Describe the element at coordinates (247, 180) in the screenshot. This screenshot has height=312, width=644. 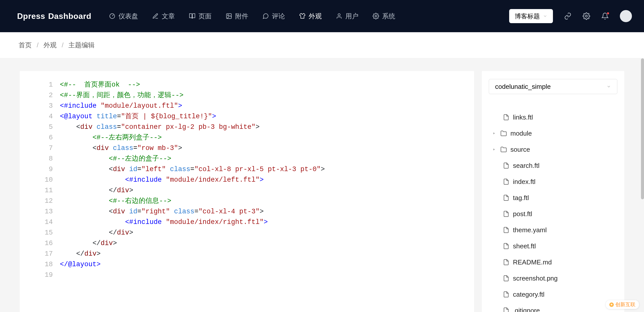
I see `code-line: 10 <#include "module/index/left.ftl">` at that location.